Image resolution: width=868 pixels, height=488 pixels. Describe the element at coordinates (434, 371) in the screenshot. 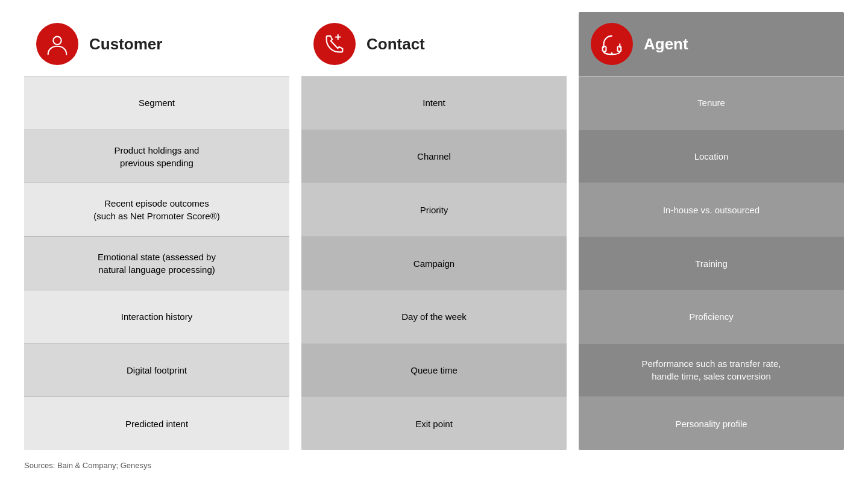

I see `cell-contact-5: Queue time` at that location.